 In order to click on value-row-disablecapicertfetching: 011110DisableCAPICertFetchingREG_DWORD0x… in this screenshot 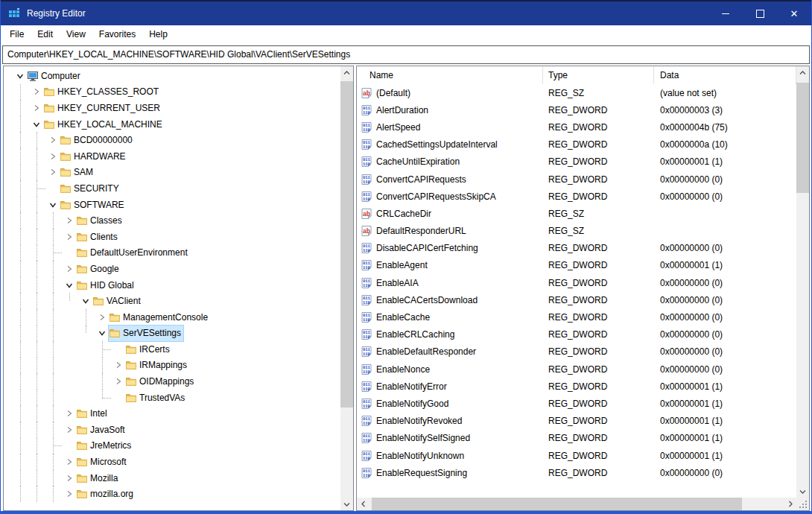, I will do `click(577, 249)`.